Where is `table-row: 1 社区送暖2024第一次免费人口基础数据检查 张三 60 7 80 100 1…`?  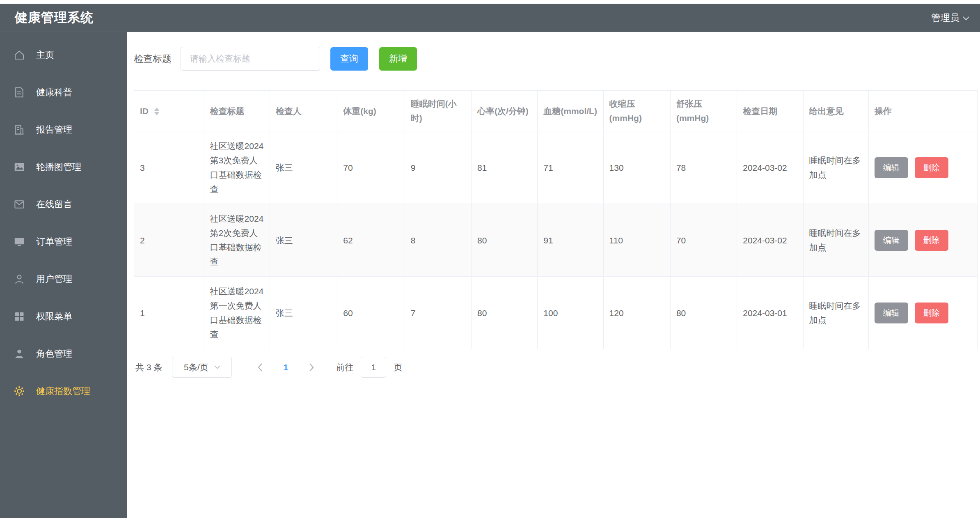 table-row: 1 社区送暖2024第一次免费人口基础数据检查 张三 60 7 80 100 1… is located at coordinates (556, 313).